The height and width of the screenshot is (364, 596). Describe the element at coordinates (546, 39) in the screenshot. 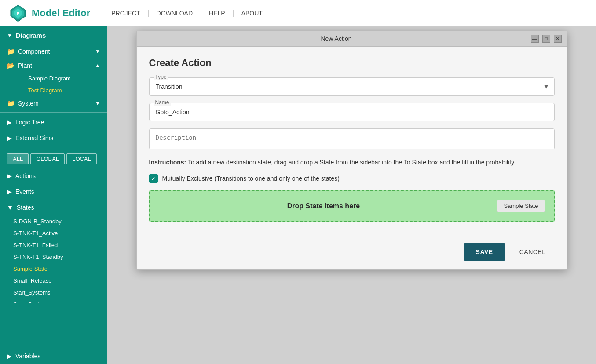

I see `modal-maximize-button: □` at that location.